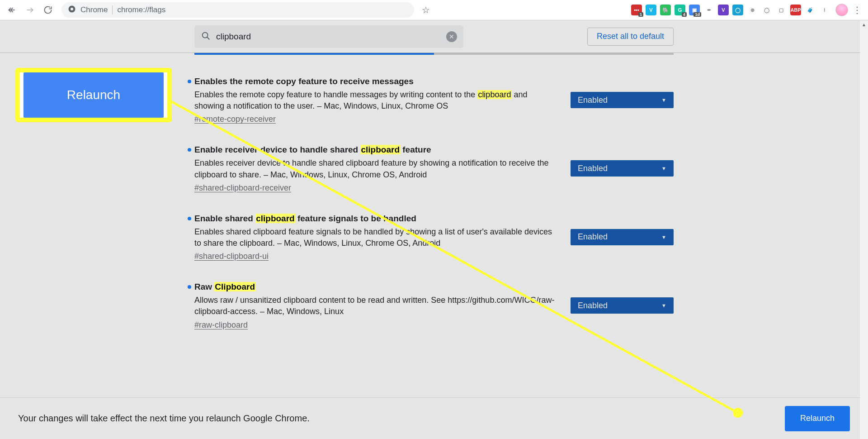 This screenshot has width=868, height=439. Describe the element at coordinates (164, 418) in the screenshot. I see `relaunch-message: Your changes will take effect the next t…` at that location.